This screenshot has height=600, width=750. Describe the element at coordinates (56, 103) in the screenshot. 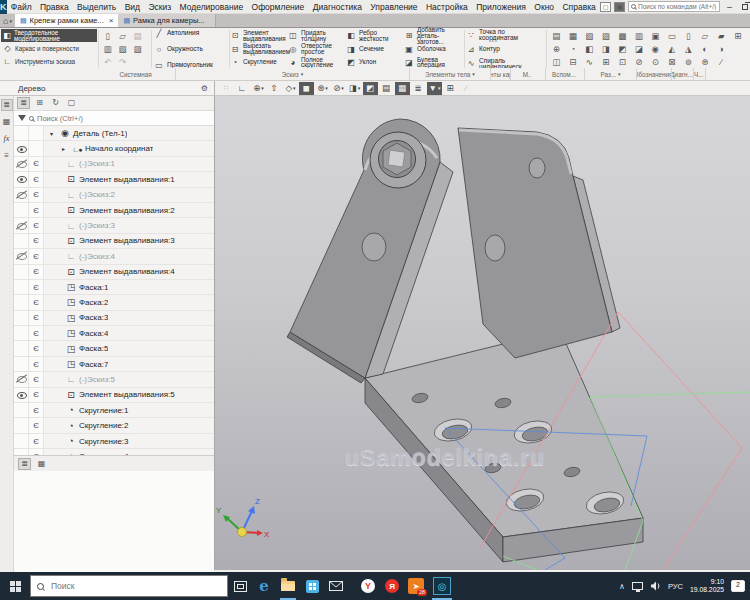

I see `tree-toolbar-icon: ↻` at that location.